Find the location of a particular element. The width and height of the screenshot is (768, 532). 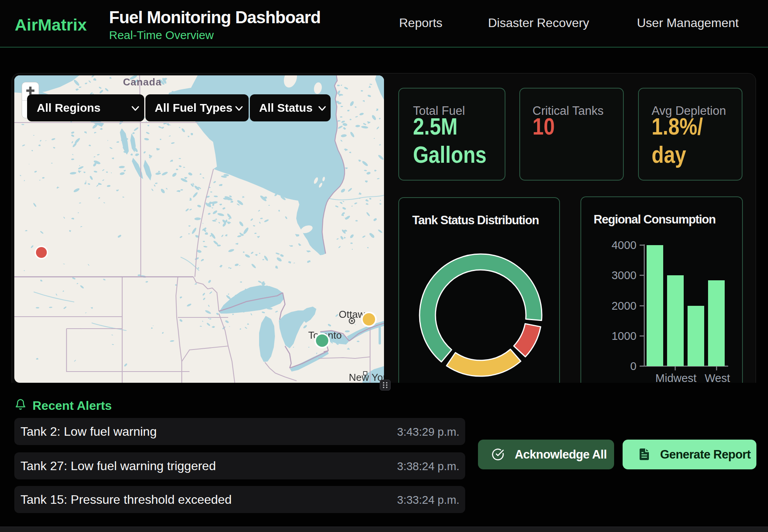

svg-text: 3000 is located at coordinates (624, 275).